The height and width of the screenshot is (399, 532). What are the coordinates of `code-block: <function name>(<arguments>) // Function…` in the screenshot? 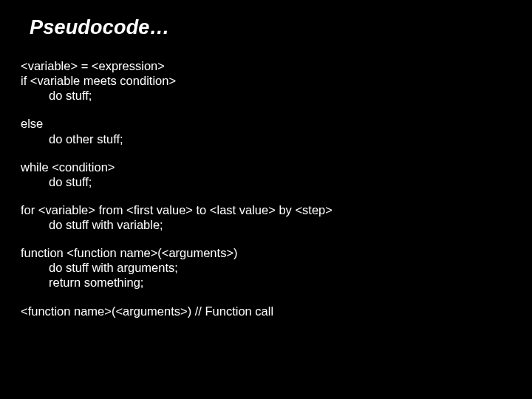 It's located at (266, 311).